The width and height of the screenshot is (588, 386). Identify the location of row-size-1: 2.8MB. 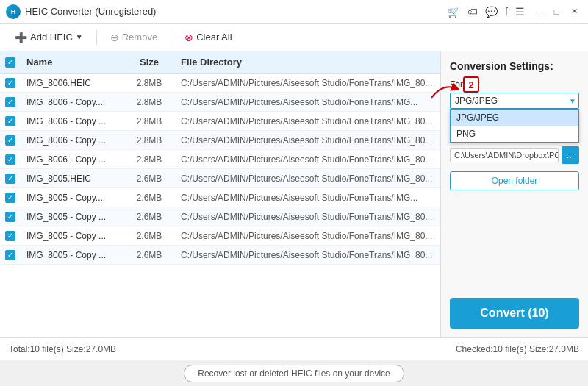
(149, 102).